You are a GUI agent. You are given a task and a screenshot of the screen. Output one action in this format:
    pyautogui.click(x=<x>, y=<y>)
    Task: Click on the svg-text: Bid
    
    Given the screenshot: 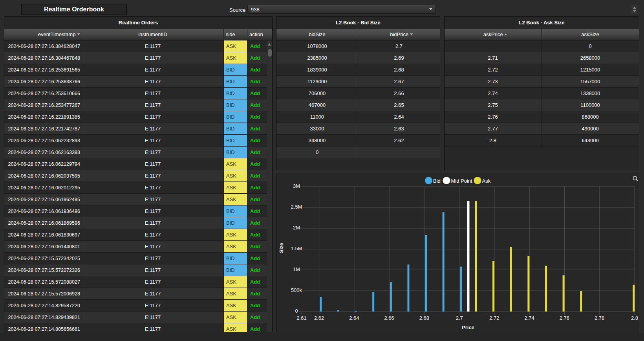 What is the action you would take?
    pyautogui.click(x=437, y=181)
    